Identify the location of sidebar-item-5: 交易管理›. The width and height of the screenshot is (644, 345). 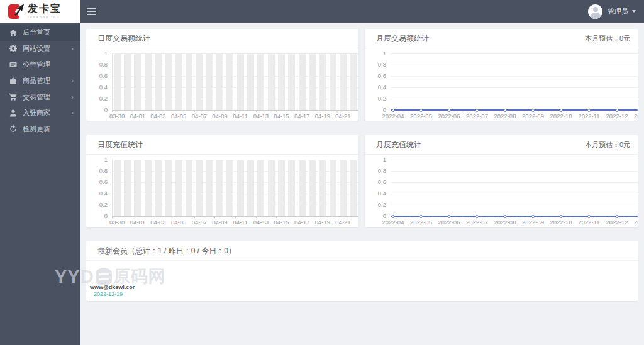
(40, 97).